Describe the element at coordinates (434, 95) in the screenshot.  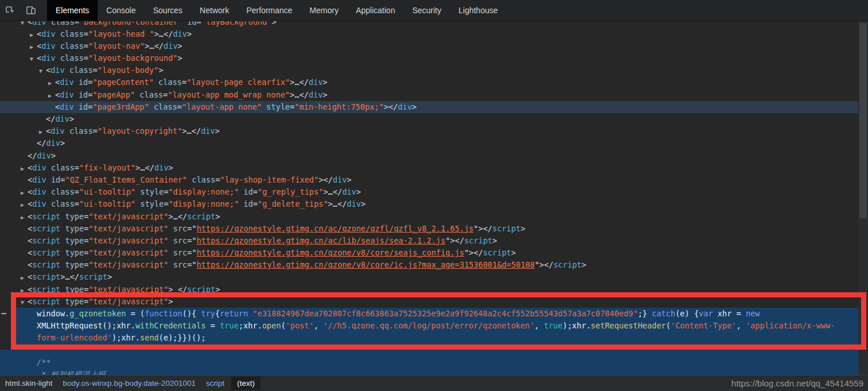
I see `dom-tree-line: ▶<div id="pageApp" class="layout-app mod…` at that location.